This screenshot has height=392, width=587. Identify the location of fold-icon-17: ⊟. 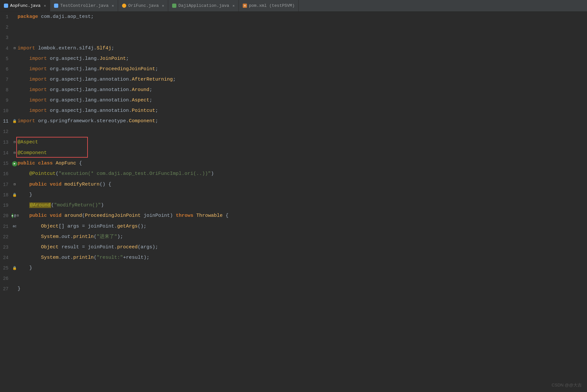
(15, 185).